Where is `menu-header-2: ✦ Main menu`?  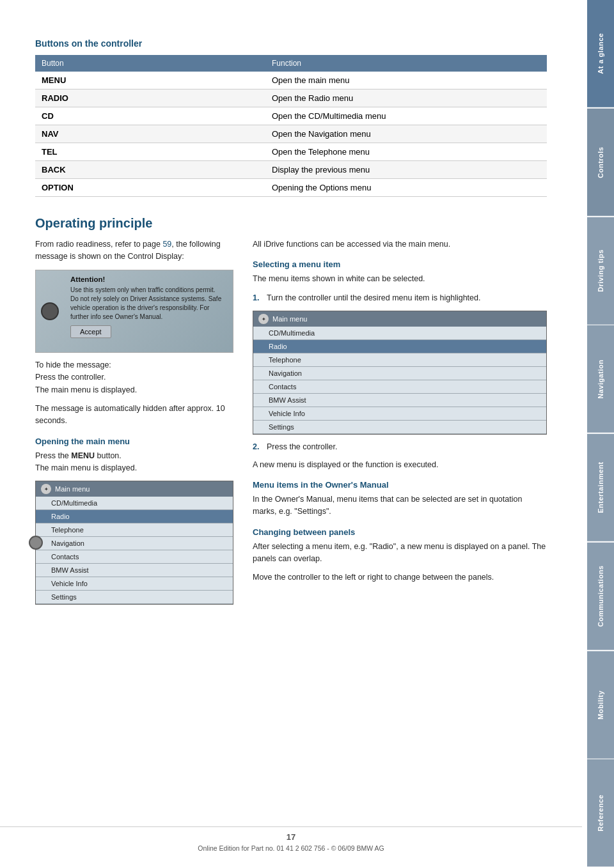
menu-header-2: ✦ Main menu is located at coordinates (400, 319).